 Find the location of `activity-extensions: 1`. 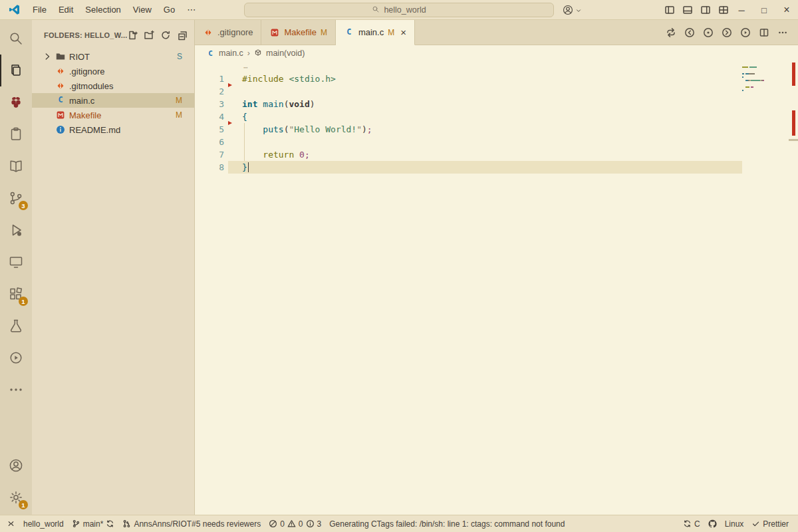

activity-extensions: 1 is located at coordinates (16, 294).